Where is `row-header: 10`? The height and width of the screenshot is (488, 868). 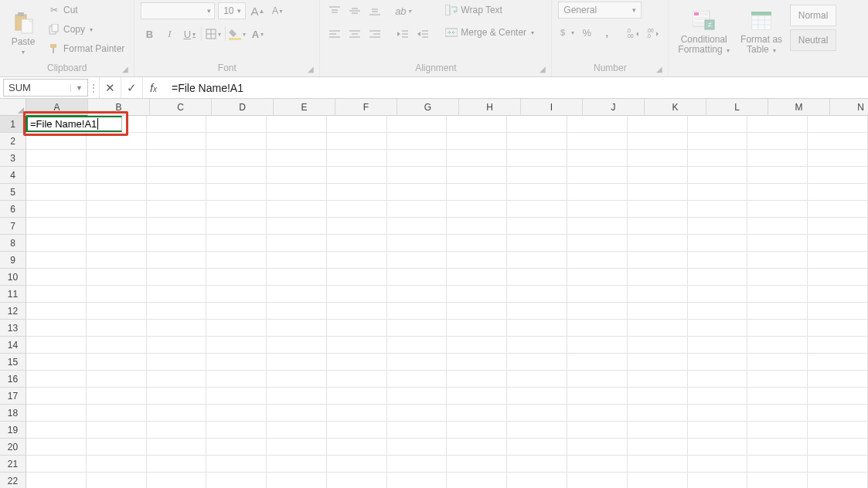 row-header: 10 is located at coordinates (13, 277).